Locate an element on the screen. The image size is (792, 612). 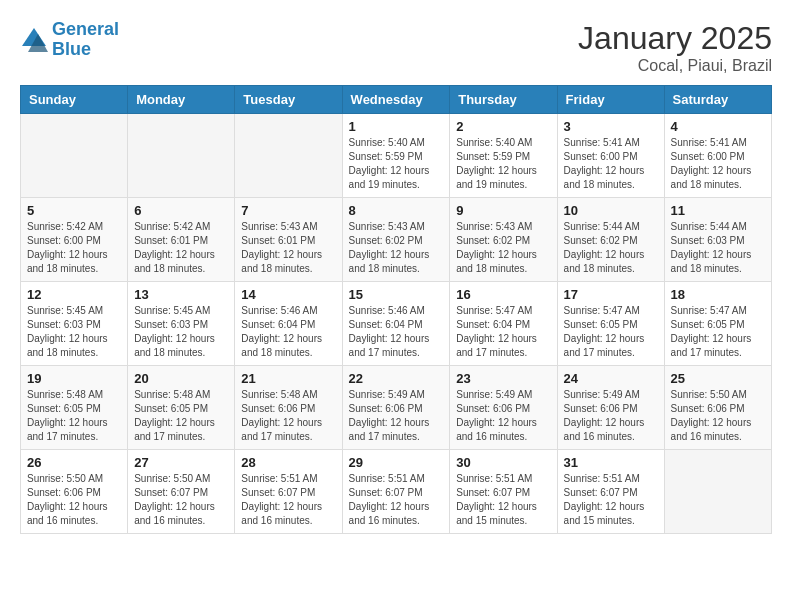
weekday-header-sunday: Sunday is located at coordinates (74, 100).